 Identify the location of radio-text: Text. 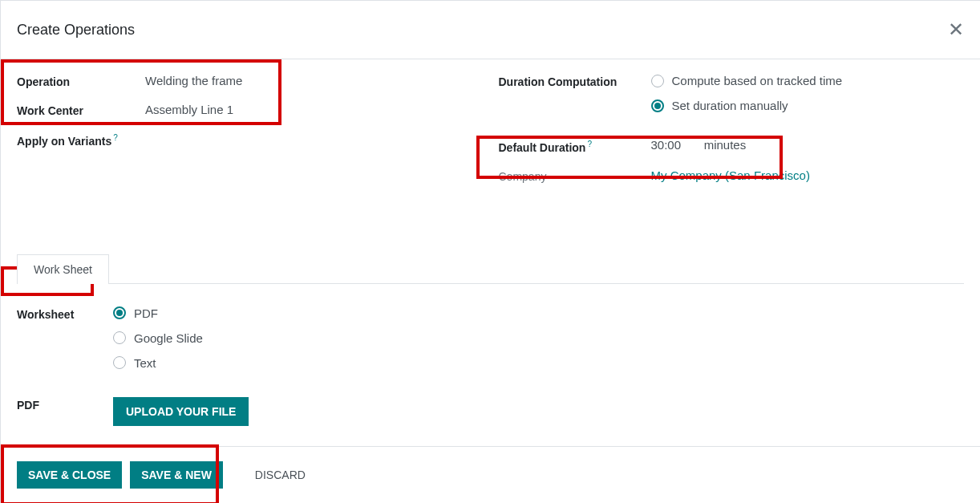
(158, 363).